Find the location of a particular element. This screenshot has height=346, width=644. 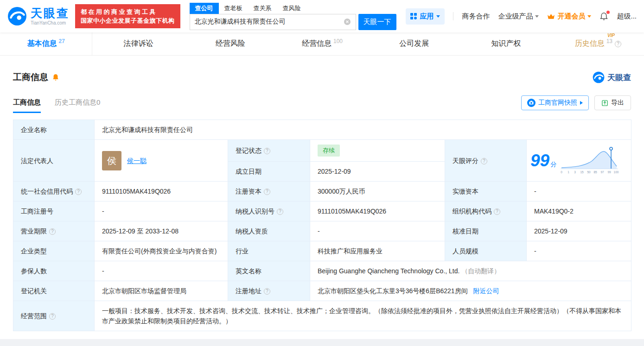

search-tab-relation: 查关系 is located at coordinates (262, 8).